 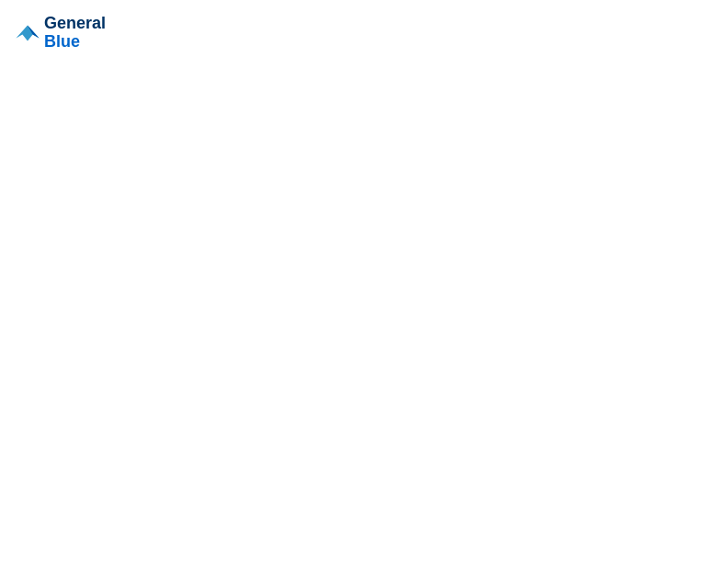 What do you see at coordinates (75, 33) in the screenshot?
I see `logo-text: General Blue` at bounding box center [75, 33].